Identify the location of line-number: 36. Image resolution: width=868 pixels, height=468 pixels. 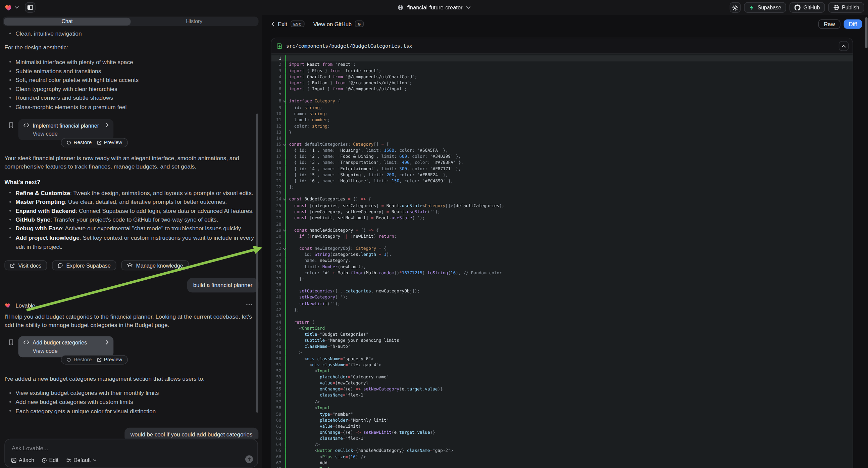
(277, 273).